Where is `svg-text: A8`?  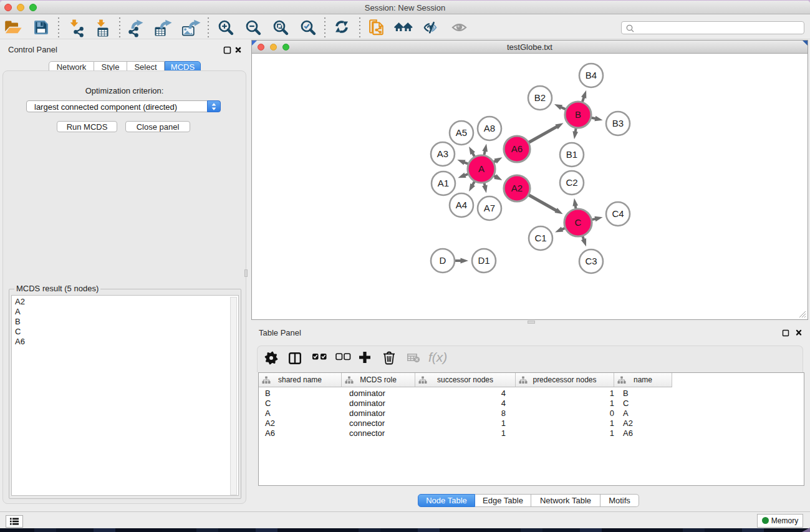 svg-text: A8 is located at coordinates (489, 128).